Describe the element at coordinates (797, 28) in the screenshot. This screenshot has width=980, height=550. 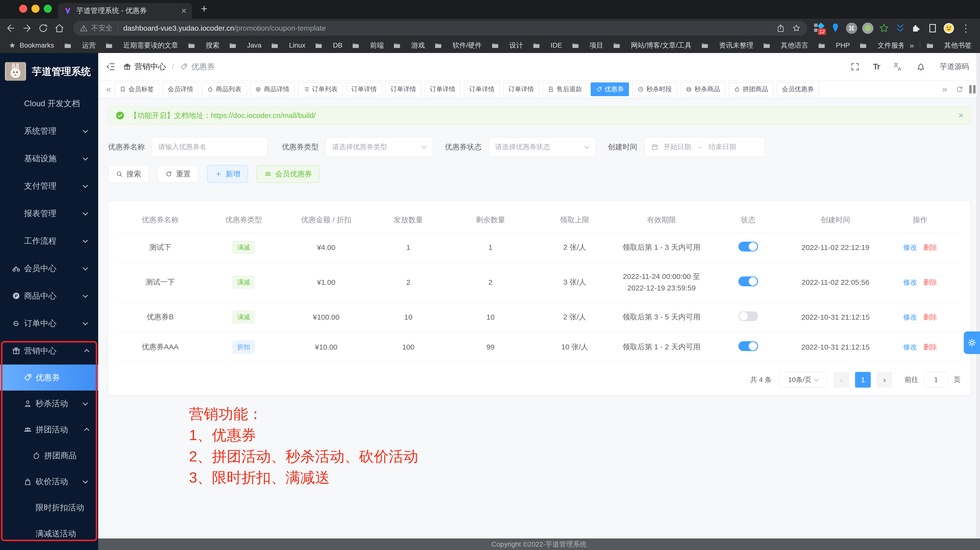
I see `bookmark-star-icon` at that location.